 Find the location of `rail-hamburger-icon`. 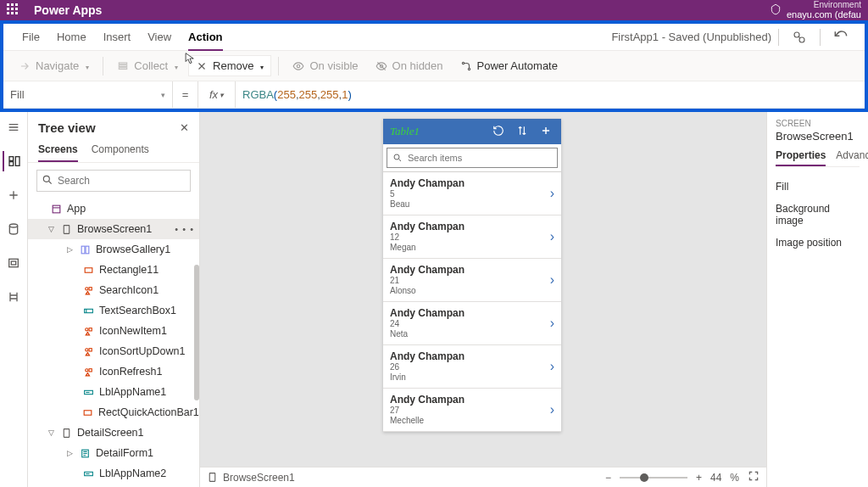

rail-hamburger-icon is located at coordinates (14, 127).